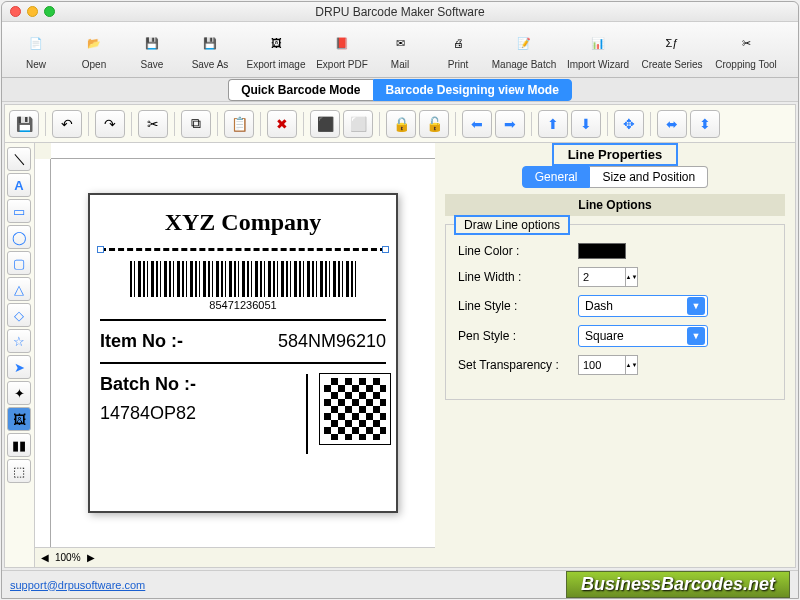  What do you see at coordinates (524, 50) in the screenshot?
I see `toolbar-batch-button: 📝Manage Batch` at bounding box center [524, 50].